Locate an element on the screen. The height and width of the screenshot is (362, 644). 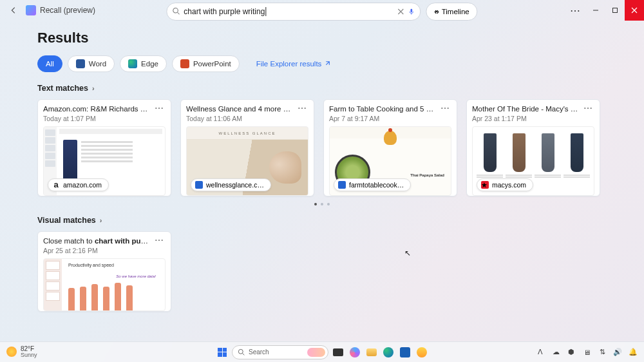
more-button: ⋯ is located at coordinates (575, 10).